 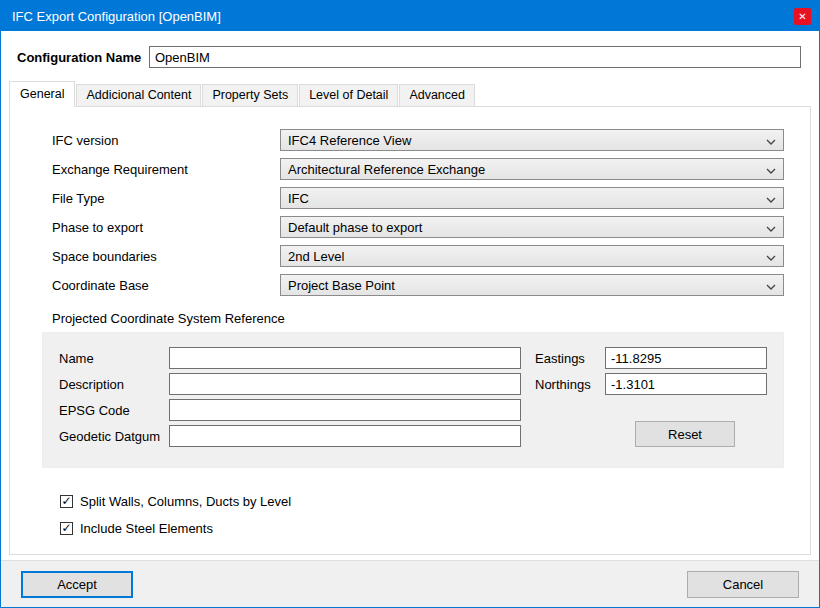 I want to click on exchange-requirement-label: Exchange Requirement, so click(x=166, y=170).